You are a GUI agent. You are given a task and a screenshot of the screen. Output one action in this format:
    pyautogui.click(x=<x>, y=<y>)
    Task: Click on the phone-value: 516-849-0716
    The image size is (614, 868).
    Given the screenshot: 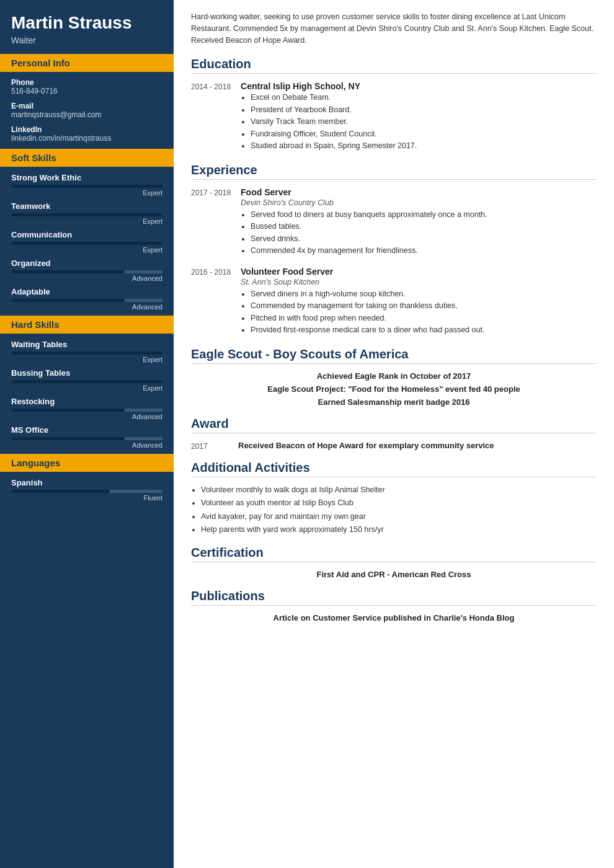 What is the action you would take?
    pyautogui.click(x=87, y=91)
    